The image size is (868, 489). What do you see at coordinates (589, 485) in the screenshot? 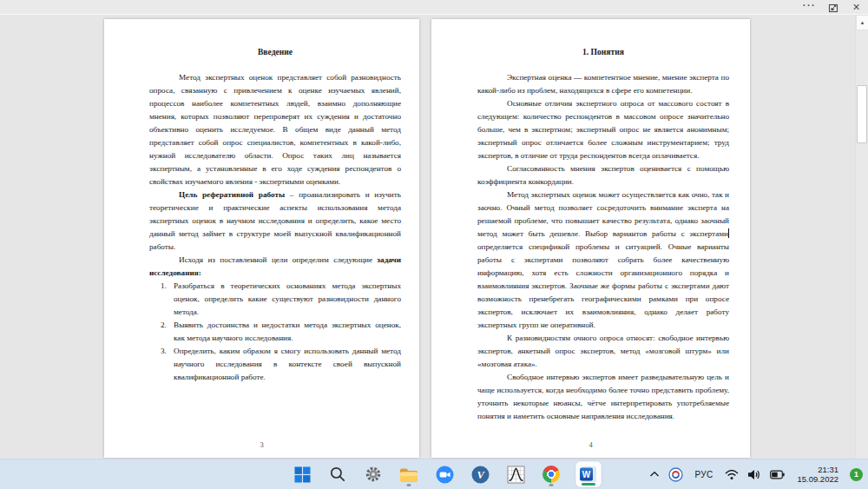
I see `active-app-indicator` at bounding box center [589, 485].